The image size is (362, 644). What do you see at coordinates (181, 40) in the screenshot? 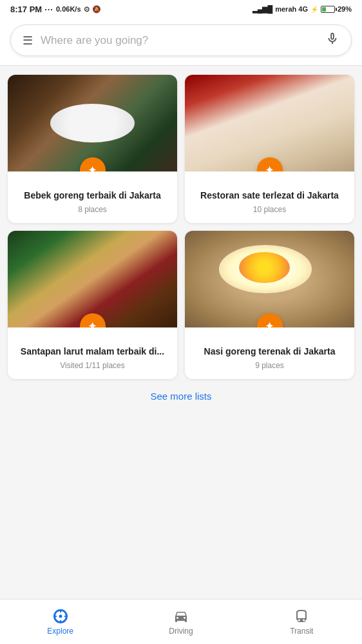
I see `search-bar: ☰ Where are you going?` at bounding box center [181, 40].